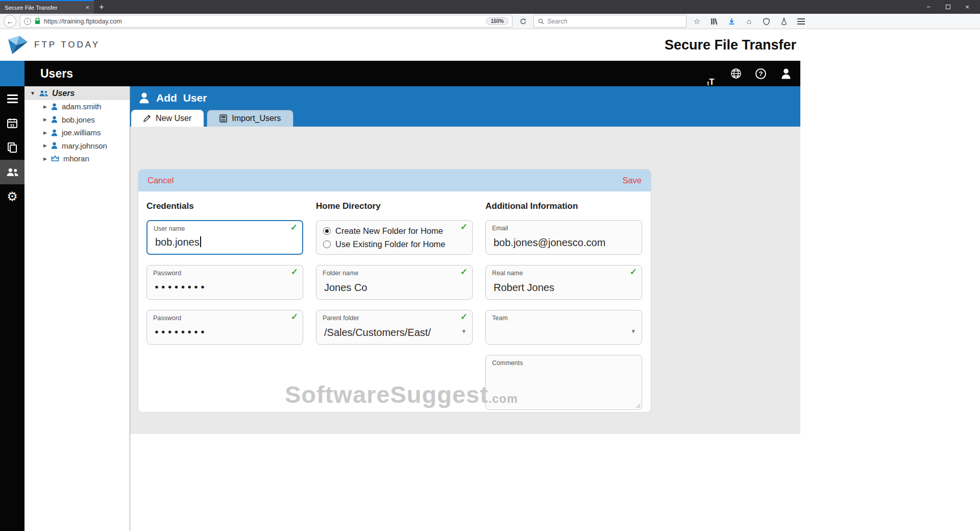 Image resolution: width=980 pixels, height=531 pixels. What do you see at coordinates (394, 327) in the screenshot?
I see `parent-folder-select: Parent folder /Sales/Customers/East/ ▾ ✓` at bounding box center [394, 327].